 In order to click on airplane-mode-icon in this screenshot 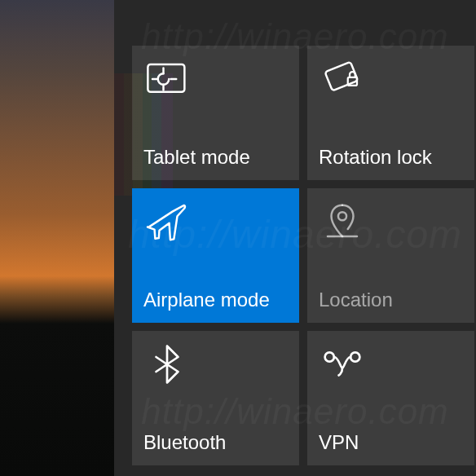, I will do `click(167, 222)`.